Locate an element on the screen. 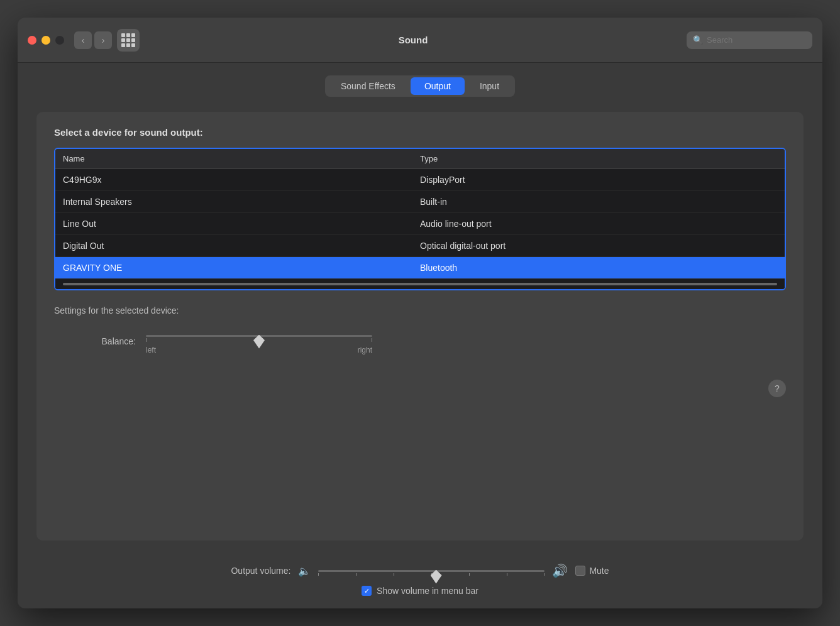 This screenshot has height=626, width=840. forward-icon: › is located at coordinates (103, 40).